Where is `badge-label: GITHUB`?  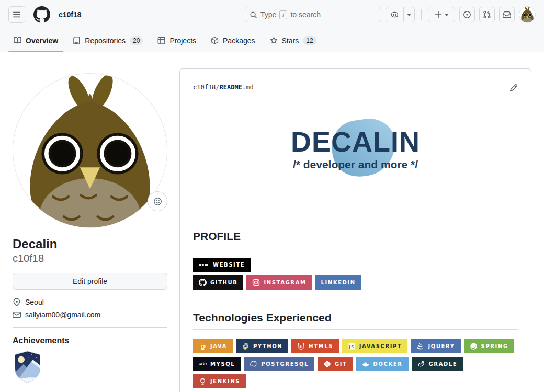
badge-label: GITHUB is located at coordinates (224, 282).